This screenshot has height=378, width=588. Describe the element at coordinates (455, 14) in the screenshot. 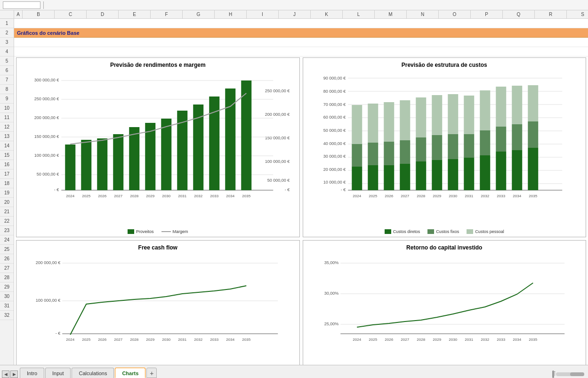

I see `col-header-O: O` at that location.